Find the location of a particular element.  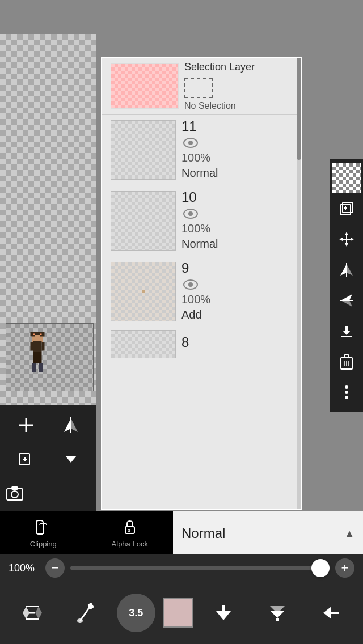

alpha-lock-label: Alpha Lock is located at coordinates (130, 544).